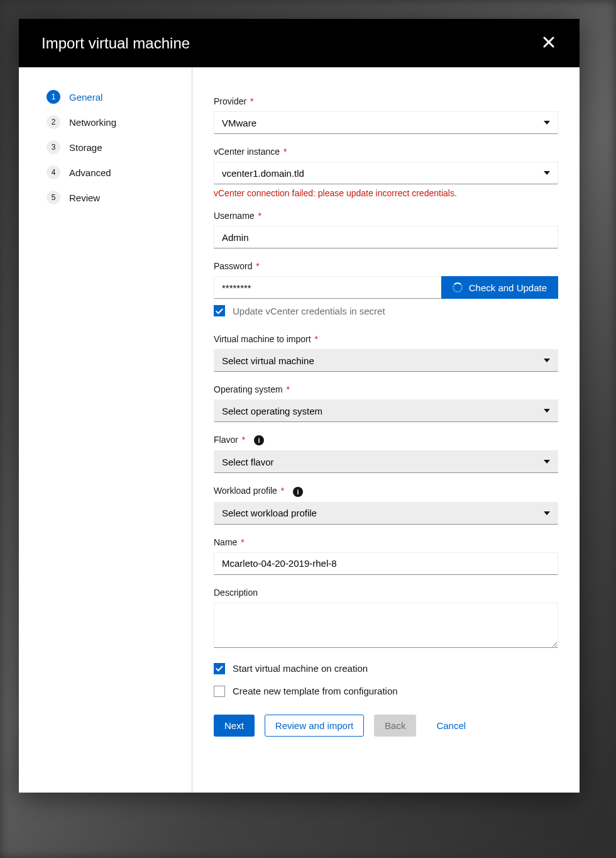  Describe the element at coordinates (386, 726) in the screenshot. I see `wizard-footer: Next Review and import Back Cancel` at that location.